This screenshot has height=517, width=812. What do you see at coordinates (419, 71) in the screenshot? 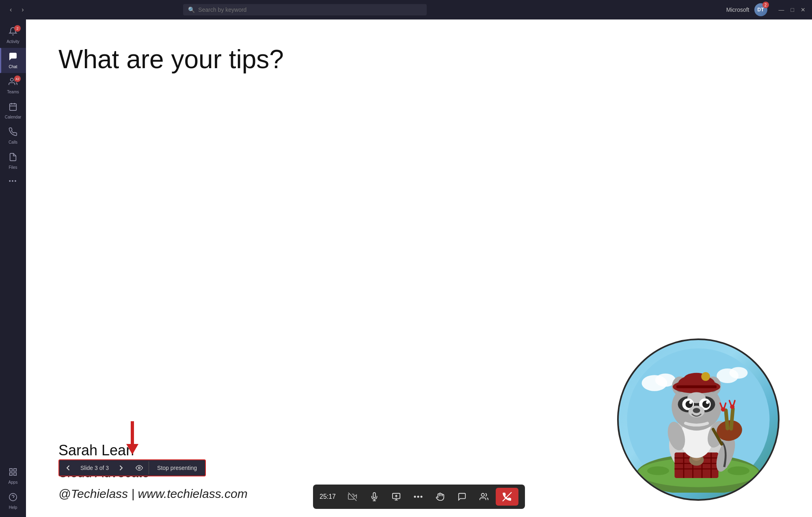
I see `slide-title: What are your tips?` at bounding box center [419, 71].